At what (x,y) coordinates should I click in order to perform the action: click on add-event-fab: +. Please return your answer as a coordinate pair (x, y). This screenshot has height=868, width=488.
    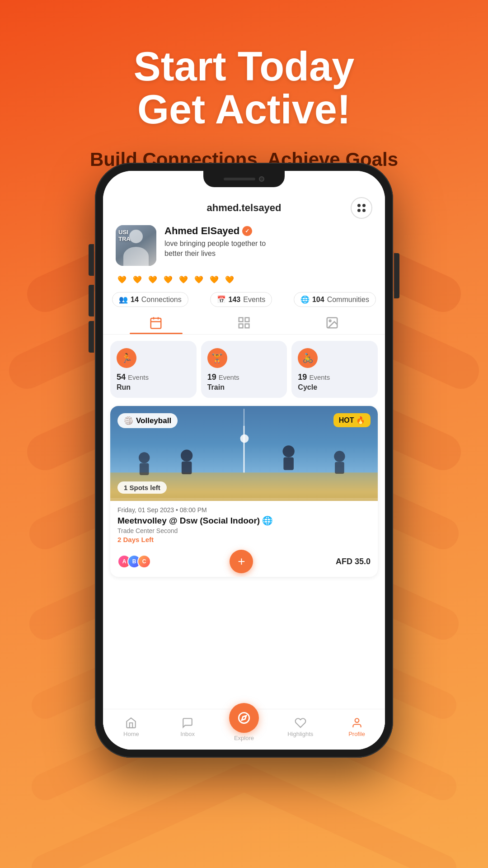
    Looking at the image, I should click on (241, 561).